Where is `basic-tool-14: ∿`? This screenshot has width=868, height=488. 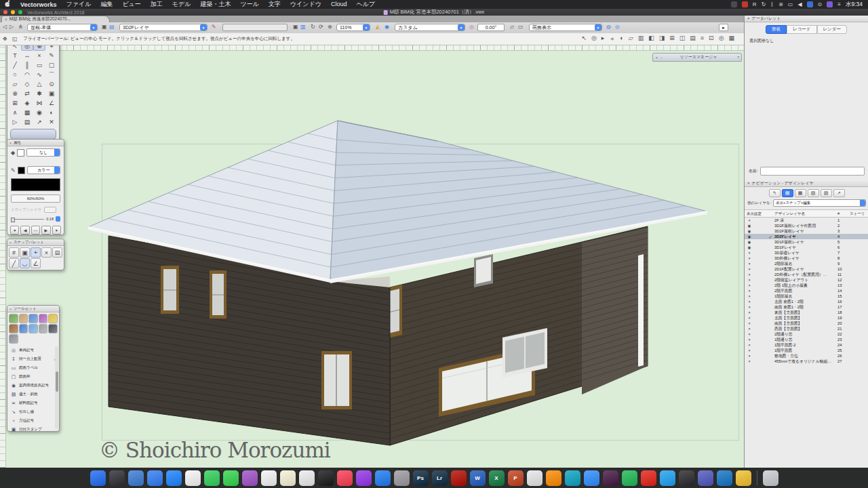
basic-tool-14: ∿ is located at coordinates (39, 75).